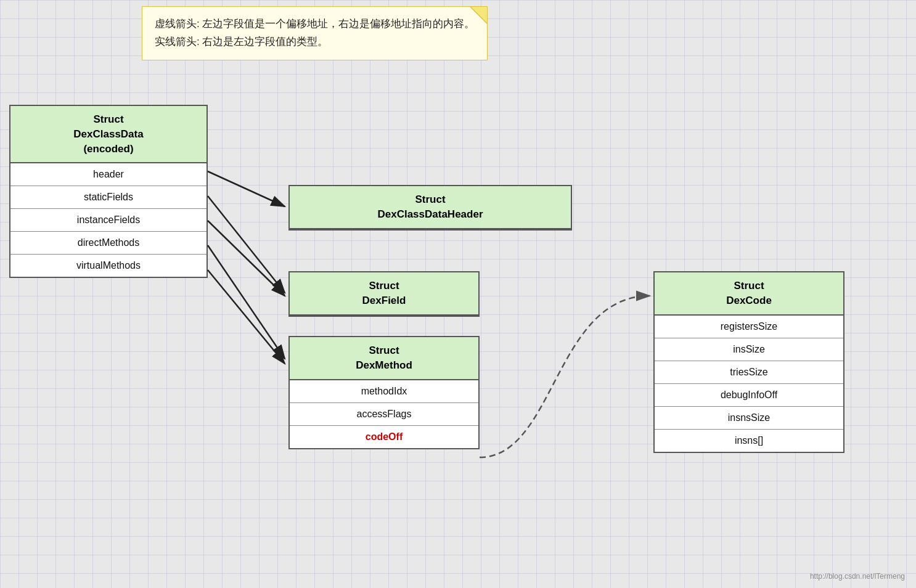 The width and height of the screenshot is (916, 588). What do you see at coordinates (430, 208) in the screenshot?
I see `struct-dex-class-data-header-title: StructDexClassDataHeader` at bounding box center [430, 208].